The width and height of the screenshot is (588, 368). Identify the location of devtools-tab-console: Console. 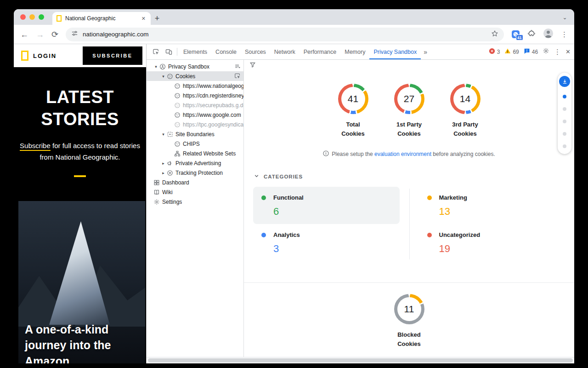
(226, 52).